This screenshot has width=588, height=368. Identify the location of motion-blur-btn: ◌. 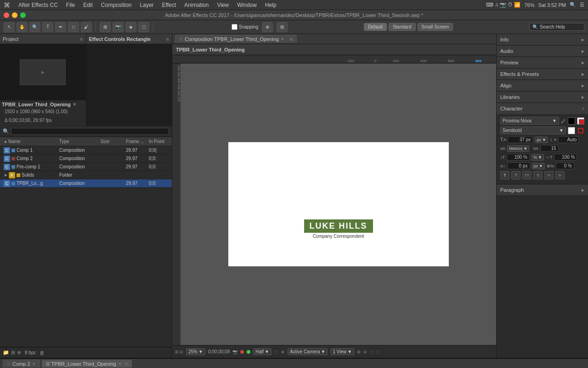
(372, 352).